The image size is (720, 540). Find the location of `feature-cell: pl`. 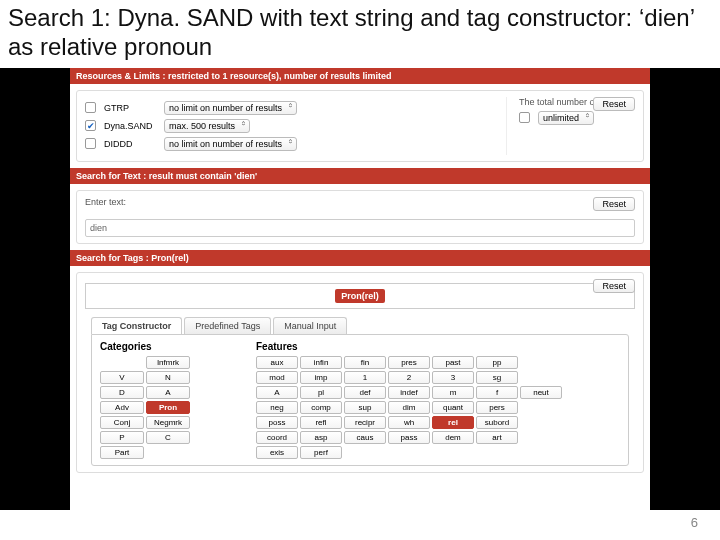

feature-cell: pl is located at coordinates (321, 392).